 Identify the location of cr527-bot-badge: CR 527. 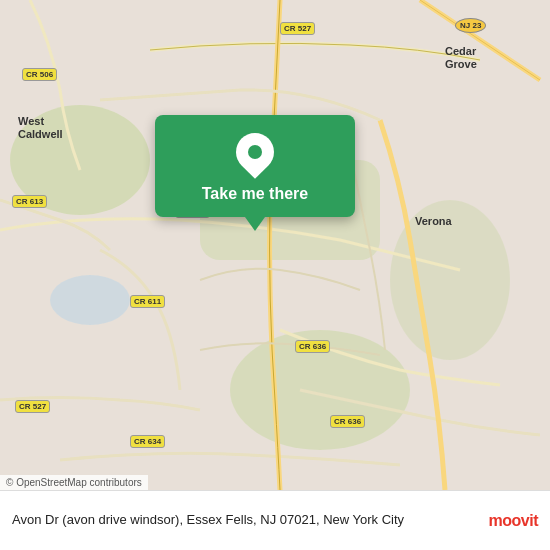
(32, 406).